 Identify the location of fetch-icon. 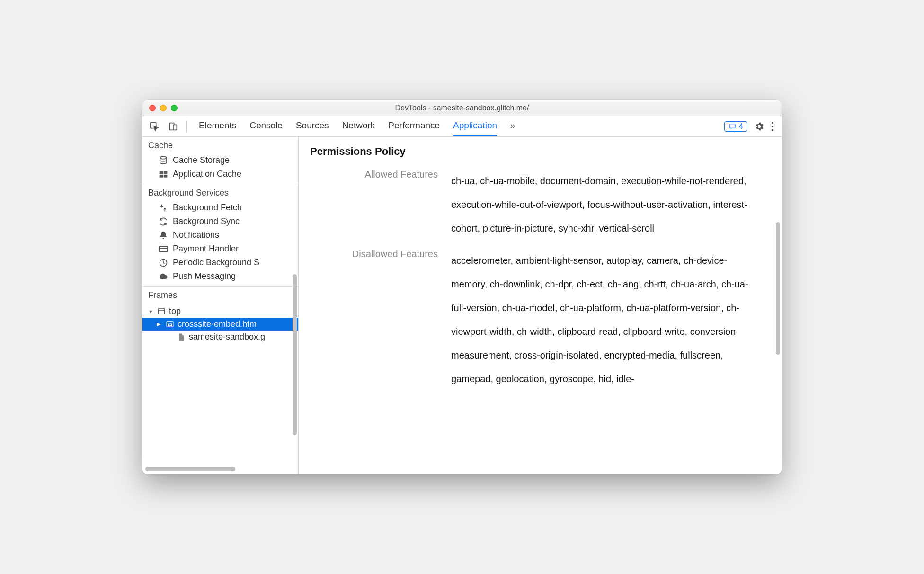
(163, 208).